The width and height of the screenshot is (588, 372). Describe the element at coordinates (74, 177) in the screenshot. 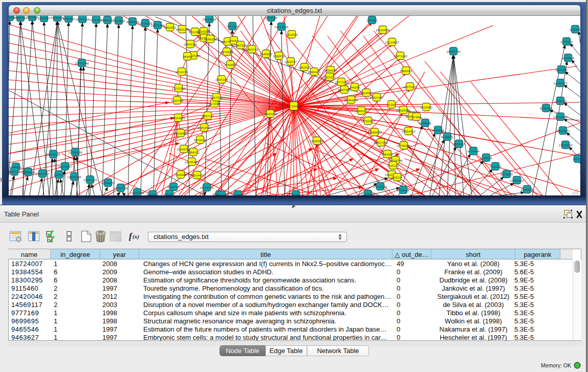

I see `svg-text: 12505135` at that location.